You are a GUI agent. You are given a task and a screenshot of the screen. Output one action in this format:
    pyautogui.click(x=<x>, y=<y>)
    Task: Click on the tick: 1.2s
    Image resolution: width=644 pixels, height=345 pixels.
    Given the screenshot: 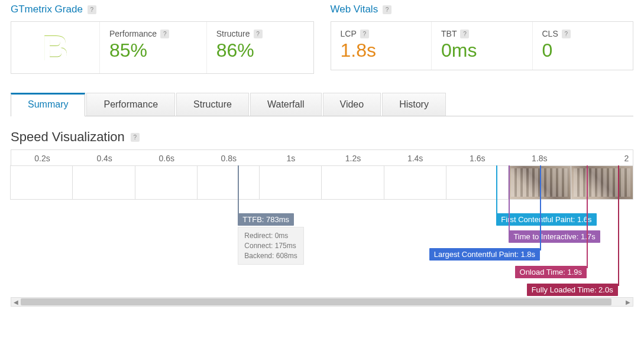 What is the action you would take?
    pyautogui.click(x=353, y=158)
    